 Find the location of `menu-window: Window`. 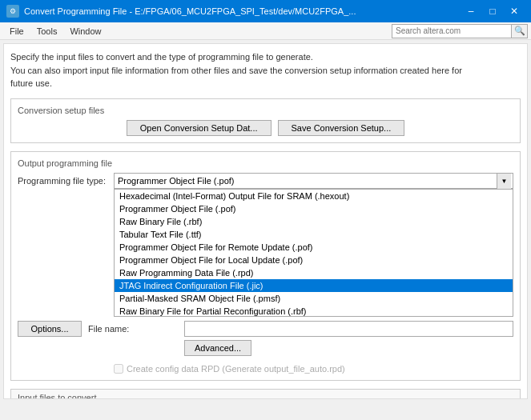

menu-window: Window is located at coordinates (85, 31).